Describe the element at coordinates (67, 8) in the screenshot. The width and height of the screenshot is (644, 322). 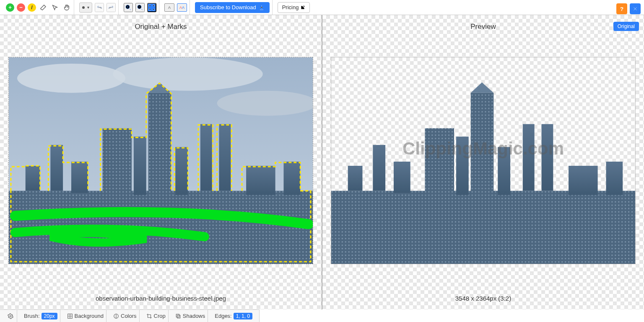
I see `pan-button` at that location.